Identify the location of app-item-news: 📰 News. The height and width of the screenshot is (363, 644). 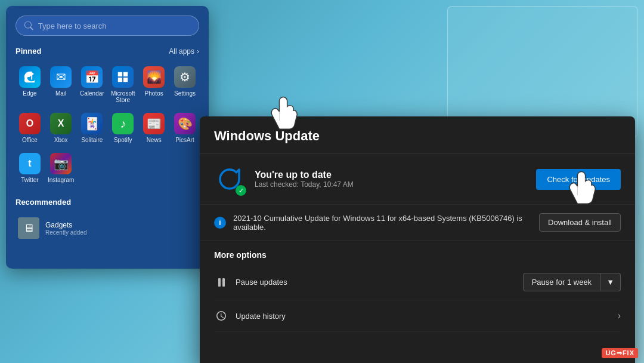
(154, 128).